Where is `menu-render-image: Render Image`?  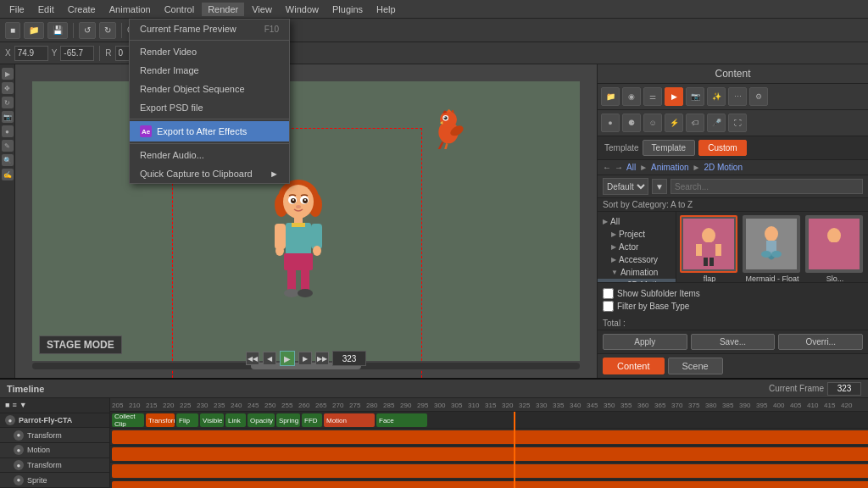 menu-render-image: Render Image is located at coordinates (209, 70).